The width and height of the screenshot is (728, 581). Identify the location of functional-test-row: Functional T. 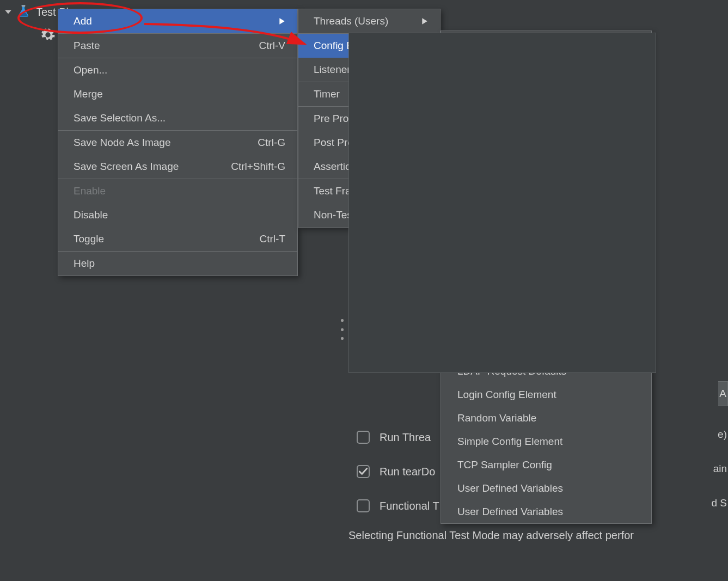
(398, 506).